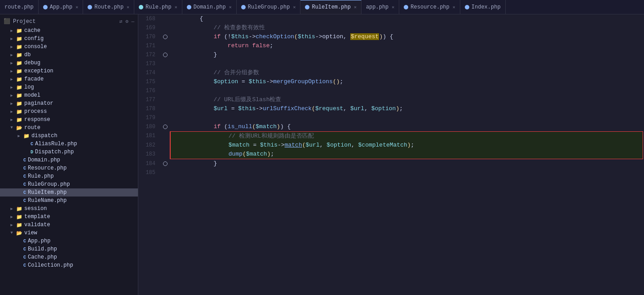 This screenshot has width=644, height=295. I want to click on sidebar-item-validate: 📁 validate, so click(69, 225).